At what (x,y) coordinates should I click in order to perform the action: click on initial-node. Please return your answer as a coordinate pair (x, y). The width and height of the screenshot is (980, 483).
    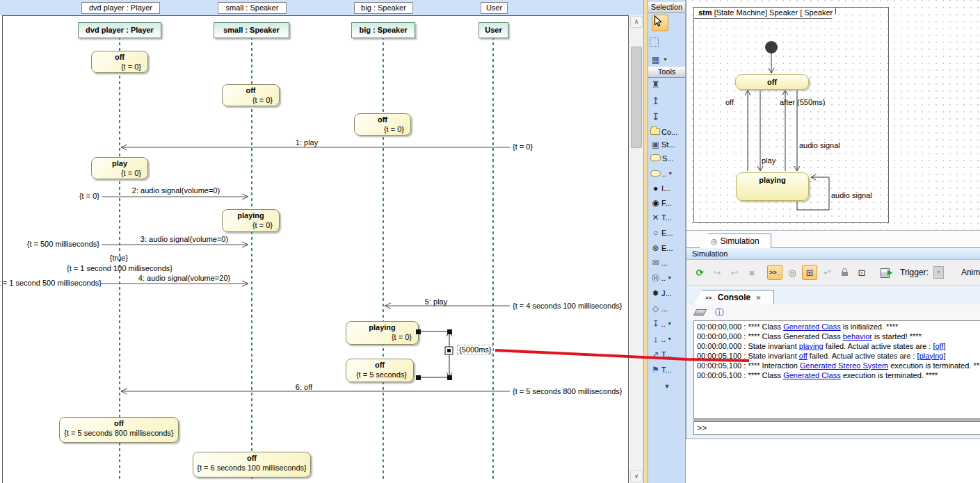
    Looking at the image, I should click on (771, 47).